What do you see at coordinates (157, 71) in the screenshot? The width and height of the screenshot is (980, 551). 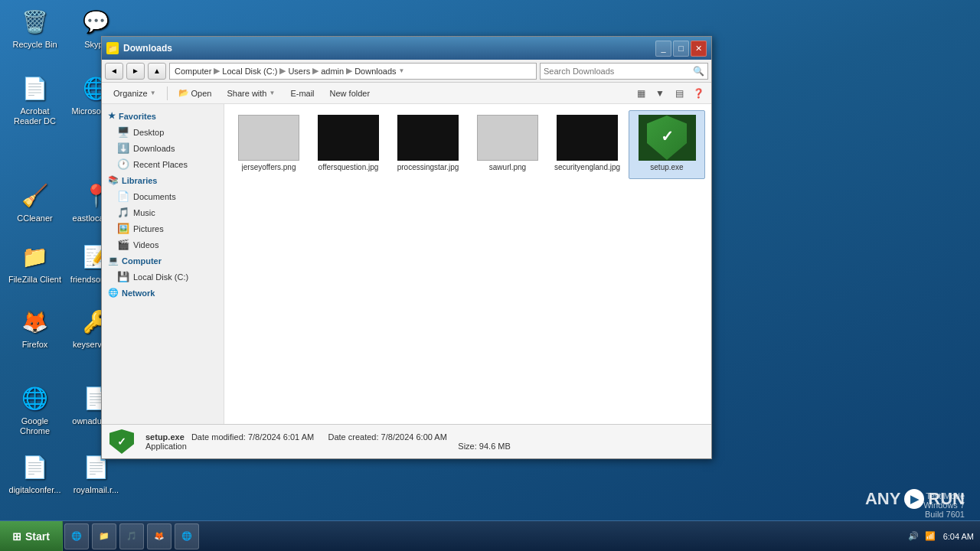 I see `up-button: ▲` at bounding box center [157, 71].